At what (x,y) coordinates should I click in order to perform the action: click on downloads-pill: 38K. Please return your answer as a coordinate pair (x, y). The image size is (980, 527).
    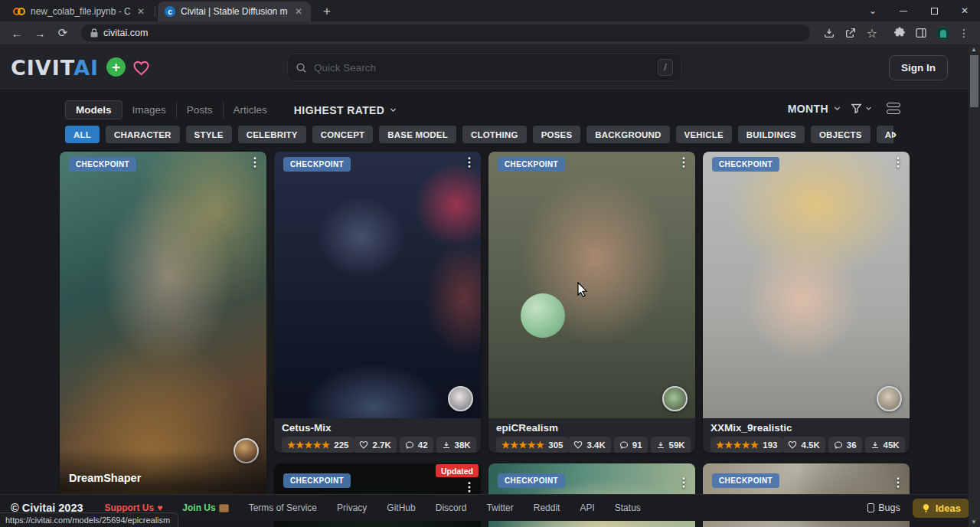
    Looking at the image, I should click on (456, 444).